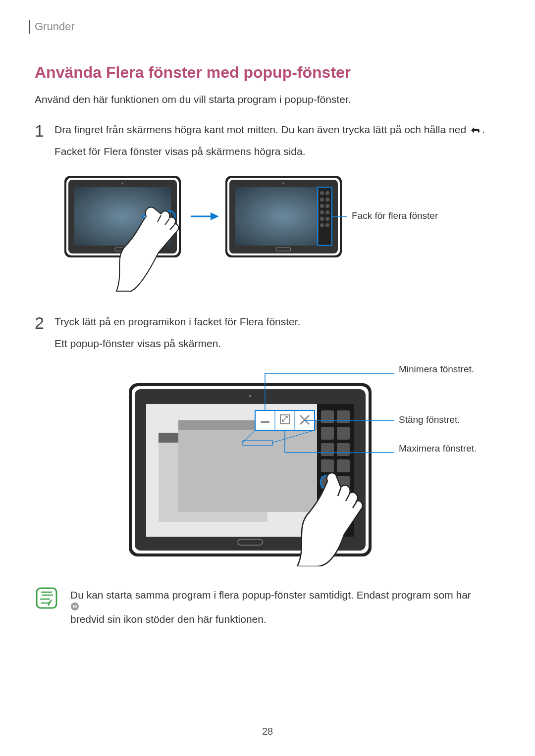 This screenshot has height=756, width=535. What do you see at coordinates (277, 322) in the screenshot?
I see `step-2-line-1: Tryck lätt på en programikon i facket fö…` at bounding box center [277, 322].